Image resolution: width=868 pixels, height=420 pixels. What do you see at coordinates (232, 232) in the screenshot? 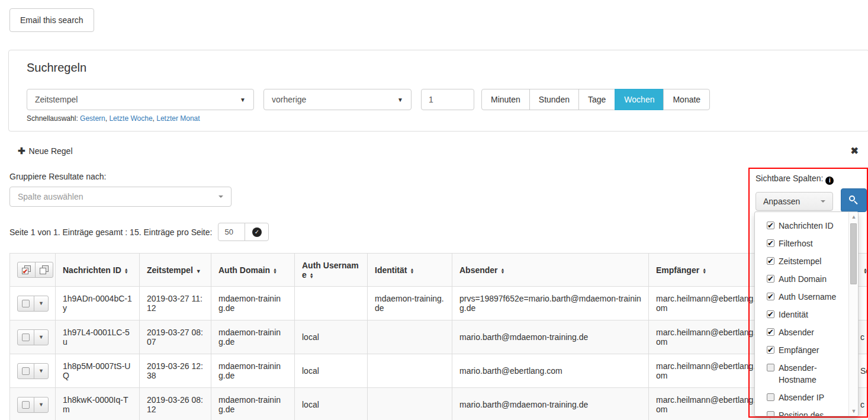
I see `page-size-input` at bounding box center [232, 232].